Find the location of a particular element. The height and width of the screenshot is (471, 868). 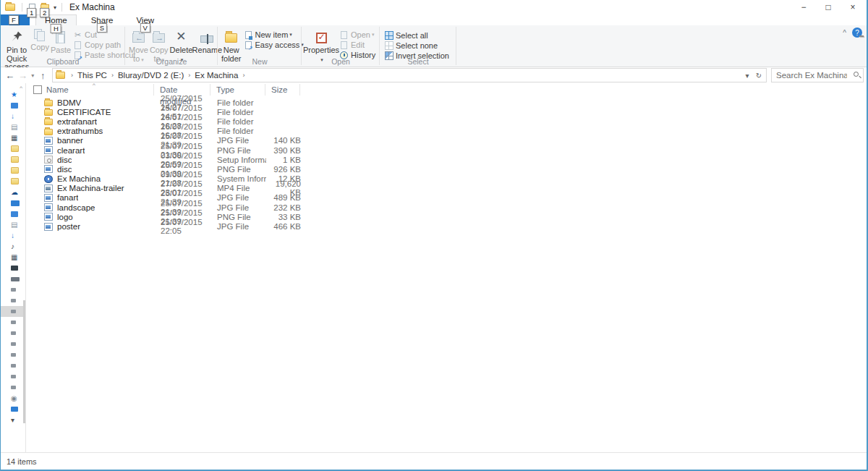

file-date-modified: 25/07/2015 22:05 is located at coordinates (183, 226).